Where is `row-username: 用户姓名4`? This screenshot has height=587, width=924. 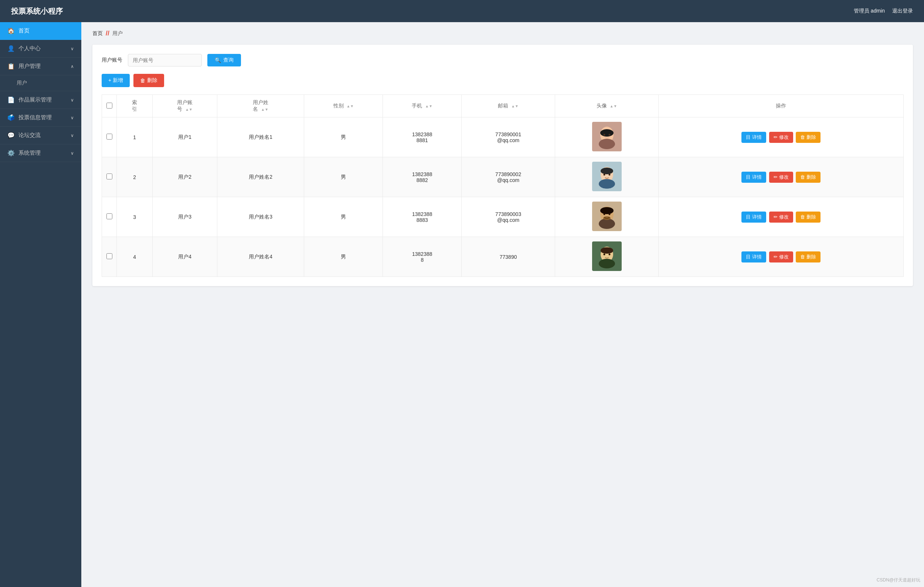 row-username: 用户姓名4 is located at coordinates (261, 257).